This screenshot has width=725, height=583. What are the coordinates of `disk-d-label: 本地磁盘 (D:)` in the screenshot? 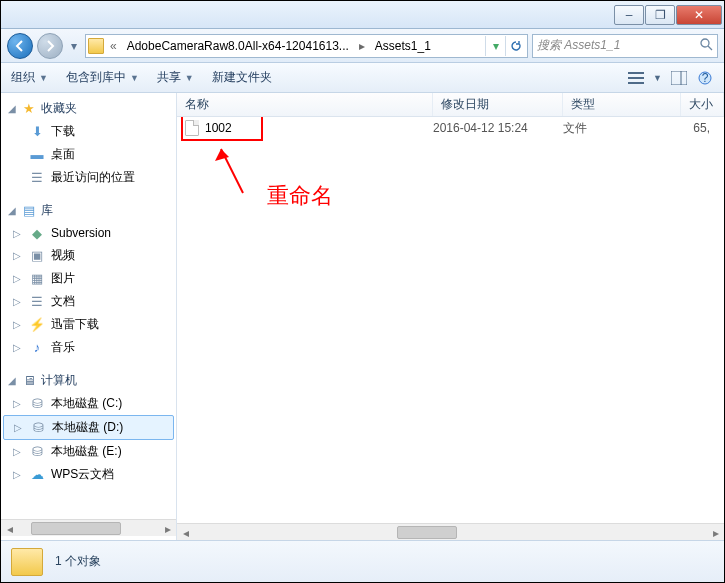 It's located at (88, 428).